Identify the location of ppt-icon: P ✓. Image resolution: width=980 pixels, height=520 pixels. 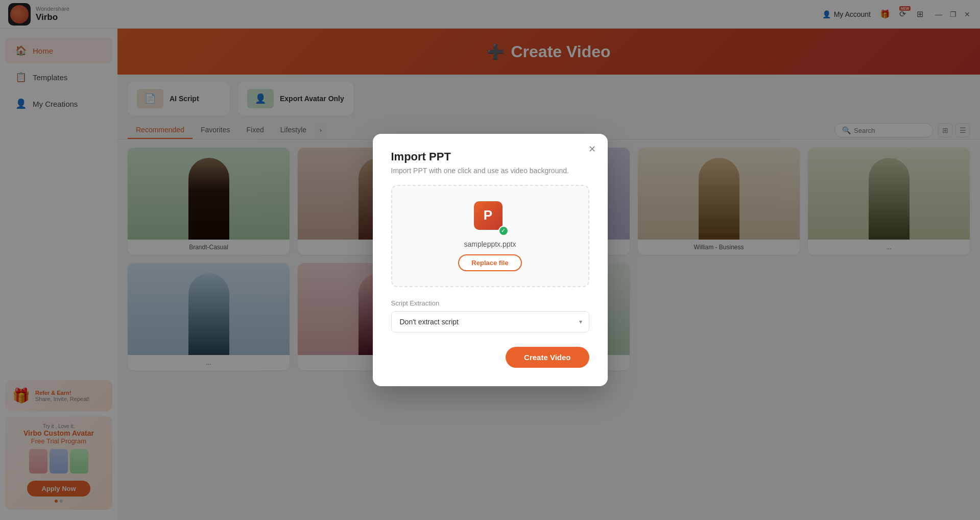
(490, 218).